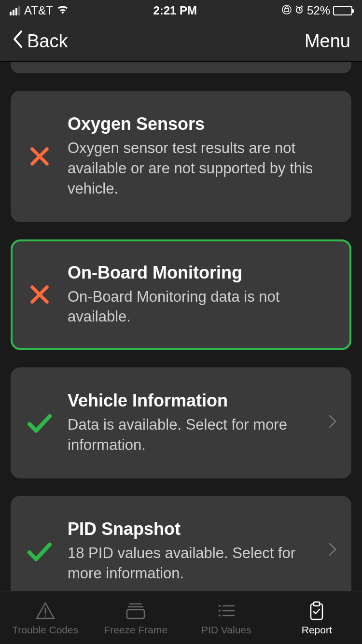 Image resolution: width=362 pixels, height=644 pixels. I want to click on stack-icon, so click(136, 611).